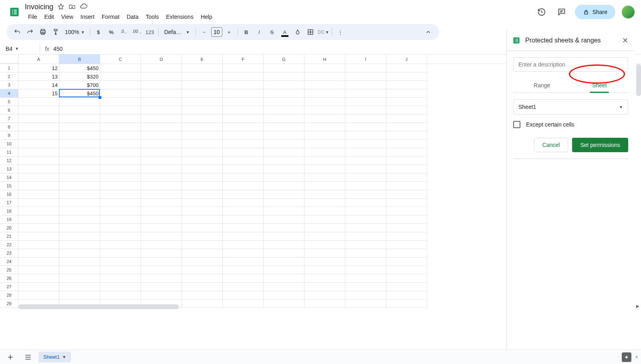  I want to click on column-header: H, so click(325, 59).